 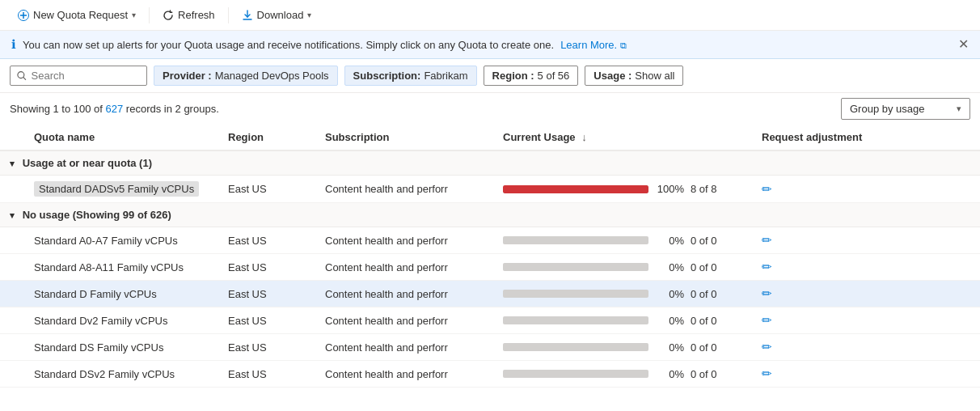 I want to click on col-subscription: Subscription, so click(x=404, y=138).